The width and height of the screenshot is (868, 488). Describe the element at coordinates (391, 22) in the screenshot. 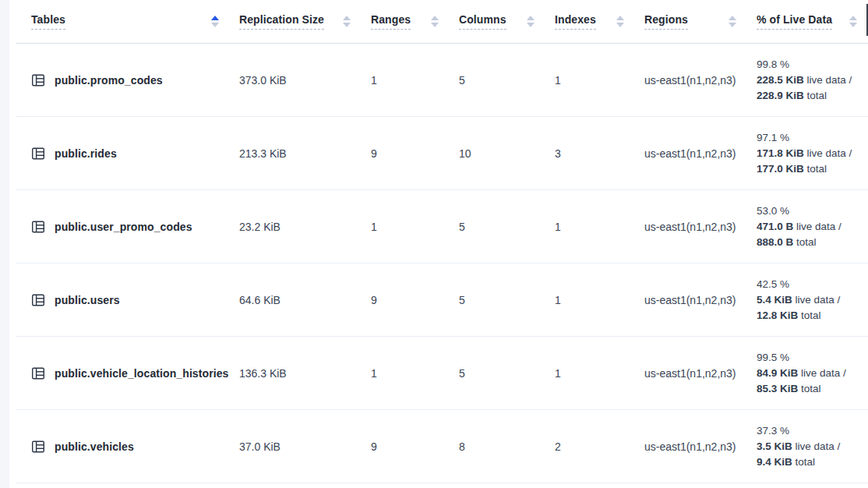

I see `column-header-label: Ranges` at that location.